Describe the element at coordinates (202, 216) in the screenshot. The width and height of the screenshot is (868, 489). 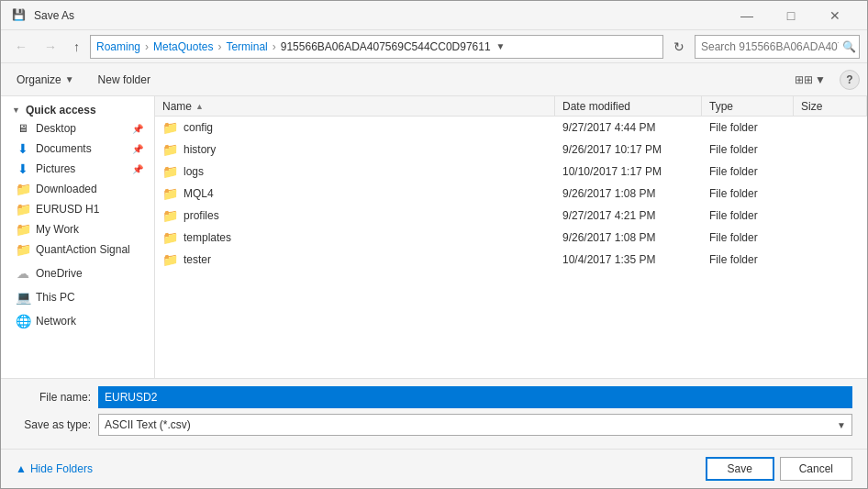
I see `filename-4: profiles` at that location.